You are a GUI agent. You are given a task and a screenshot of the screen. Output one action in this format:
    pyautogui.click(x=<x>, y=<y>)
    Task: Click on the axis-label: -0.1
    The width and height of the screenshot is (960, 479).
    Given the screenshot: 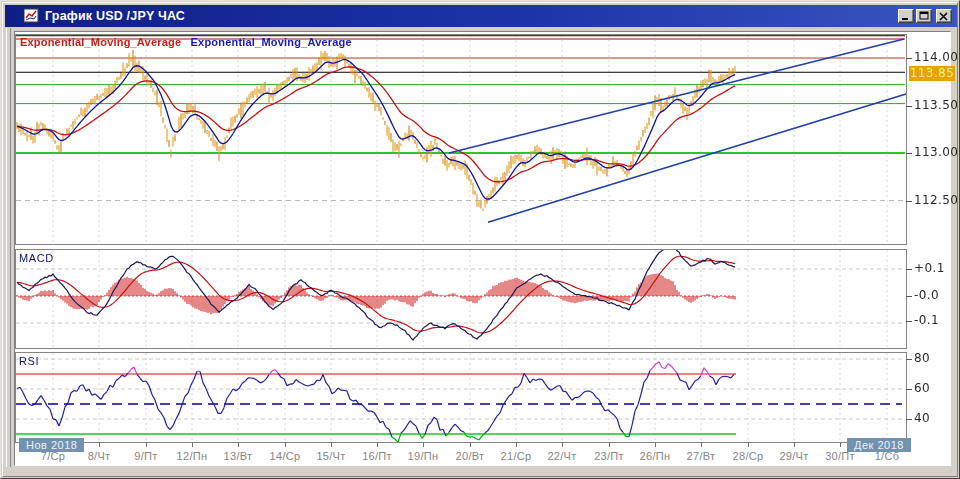 What is the action you would take?
    pyautogui.click(x=935, y=320)
    